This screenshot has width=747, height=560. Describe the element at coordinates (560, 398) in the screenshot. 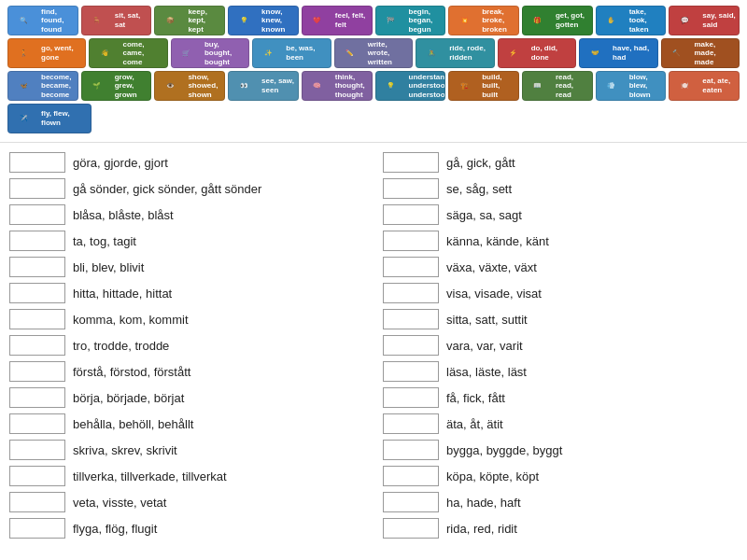

I see `vocab-row-fa: få, fick, fått` at that location.